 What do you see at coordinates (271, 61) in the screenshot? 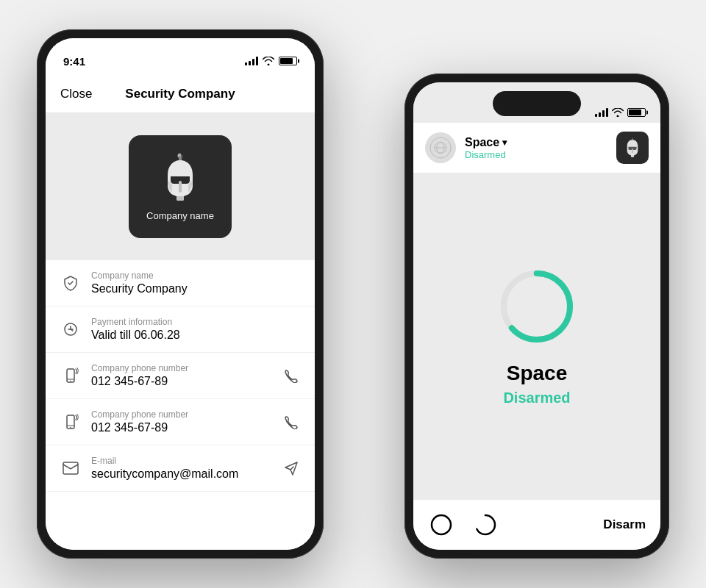
I see `status-icons` at bounding box center [271, 61].